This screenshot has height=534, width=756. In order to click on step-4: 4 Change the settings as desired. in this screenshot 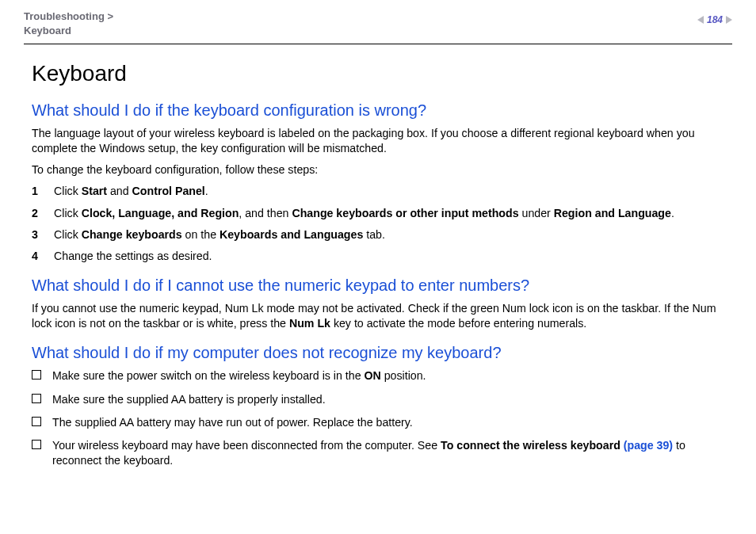, I will do `click(378, 257)`.